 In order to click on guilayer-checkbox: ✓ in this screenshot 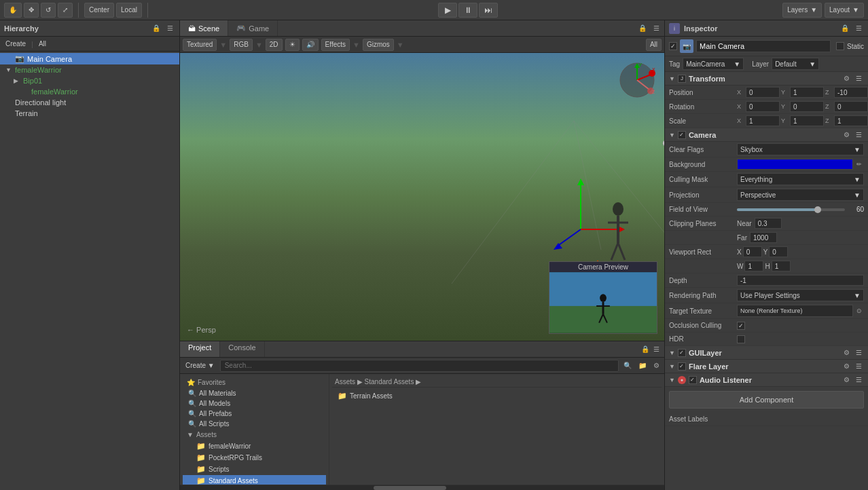, I will do `click(682, 353)`.